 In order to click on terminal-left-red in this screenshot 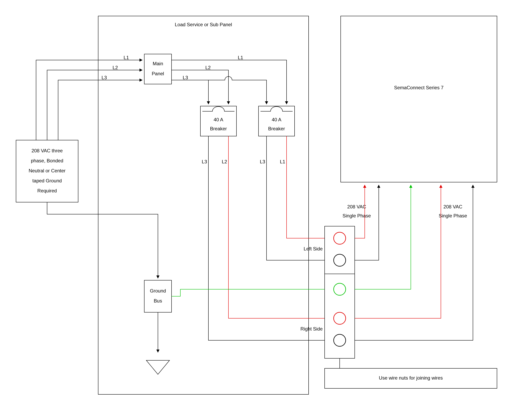, I will do `click(340, 238)`.